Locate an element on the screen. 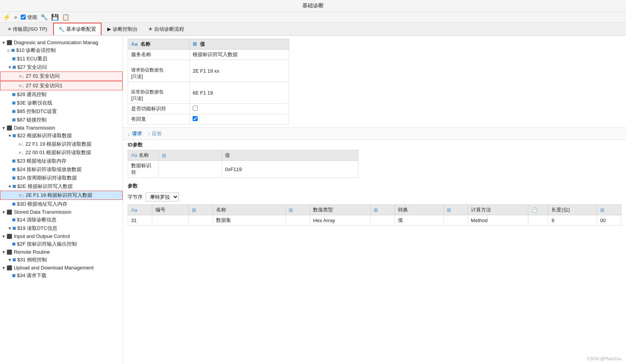 This screenshot has width=626, height=364. tree-item-data-trans: ▼ ⬛ Data Transmission is located at coordinates (62, 128).